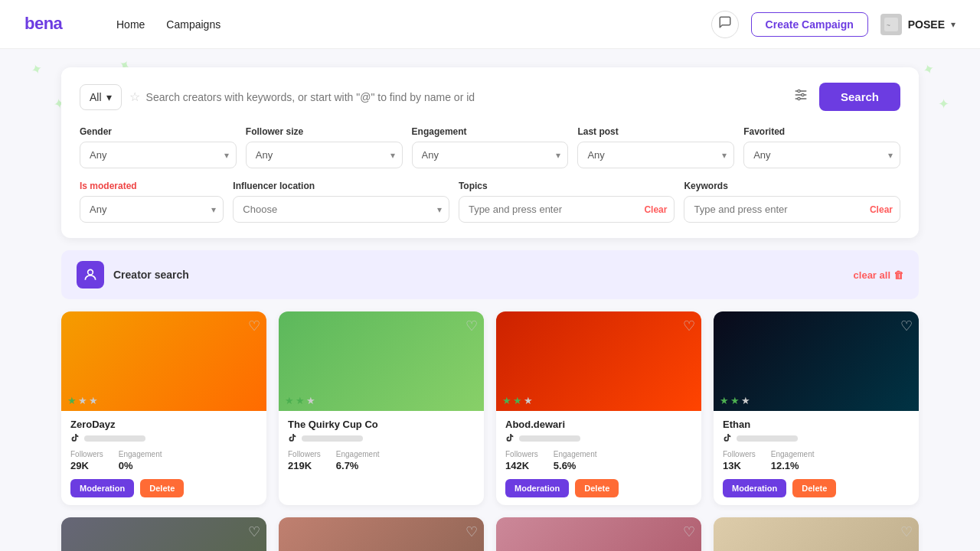 The width and height of the screenshot is (980, 551). What do you see at coordinates (597, 488) in the screenshot?
I see `delete-button-2: Delete` at bounding box center [597, 488].